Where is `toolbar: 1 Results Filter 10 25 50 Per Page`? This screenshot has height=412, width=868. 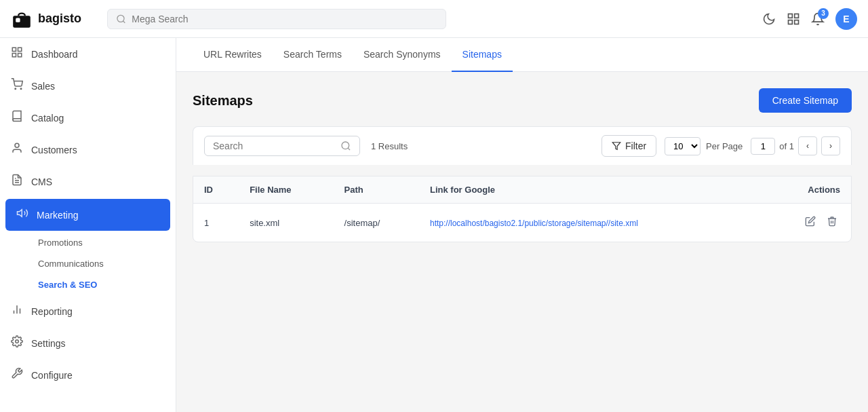
toolbar: 1 Results Filter 10 25 50 Per Page is located at coordinates (522, 145).